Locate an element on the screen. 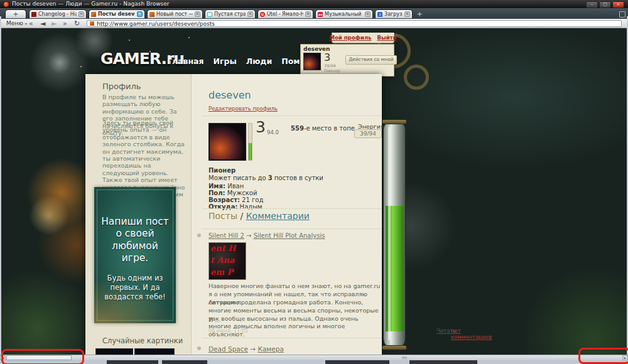 The width and height of the screenshot is (628, 364). top-rank-suffix: -е место в топе is located at coordinates (329, 128).